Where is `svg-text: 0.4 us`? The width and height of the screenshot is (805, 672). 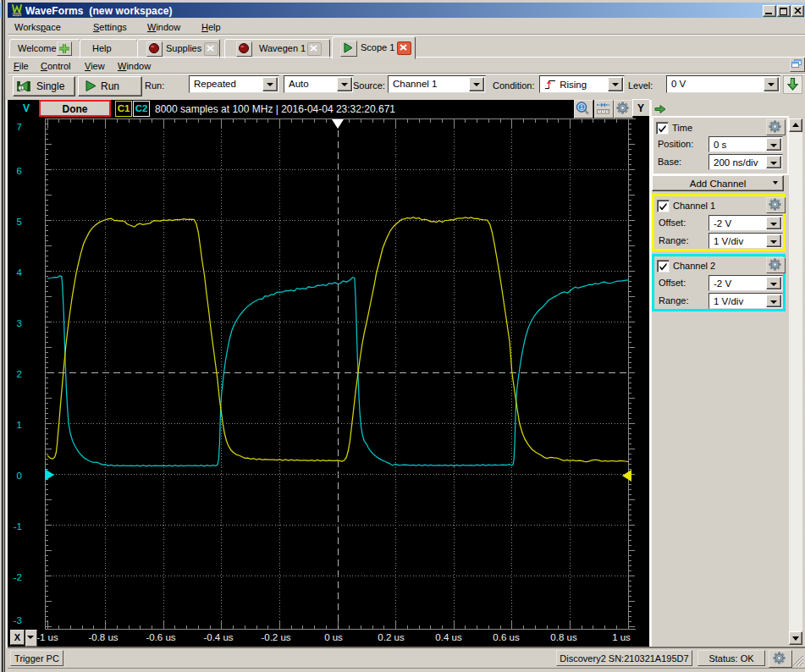 svg-text: 0.4 us is located at coordinates (449, 637).